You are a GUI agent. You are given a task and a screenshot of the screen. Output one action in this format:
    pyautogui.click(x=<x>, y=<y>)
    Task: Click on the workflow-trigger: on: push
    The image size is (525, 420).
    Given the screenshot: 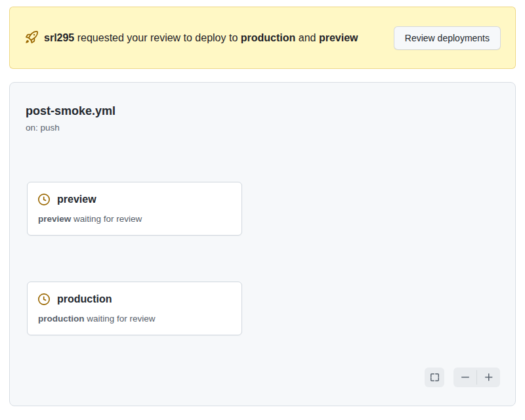 What is the action you would take?
    pyautogui.click(x=262, y=128)
    